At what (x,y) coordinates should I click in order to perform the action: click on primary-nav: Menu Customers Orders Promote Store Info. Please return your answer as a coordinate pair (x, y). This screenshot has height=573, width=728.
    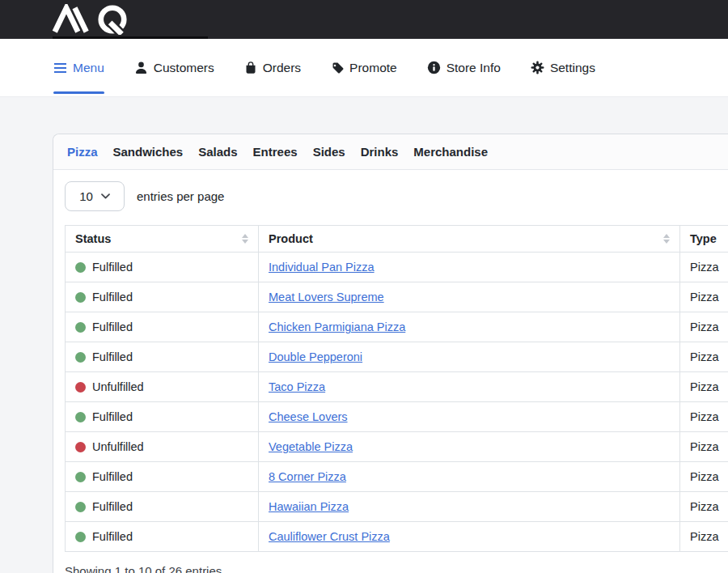
    Looking at the image, I should click on (364, 68).